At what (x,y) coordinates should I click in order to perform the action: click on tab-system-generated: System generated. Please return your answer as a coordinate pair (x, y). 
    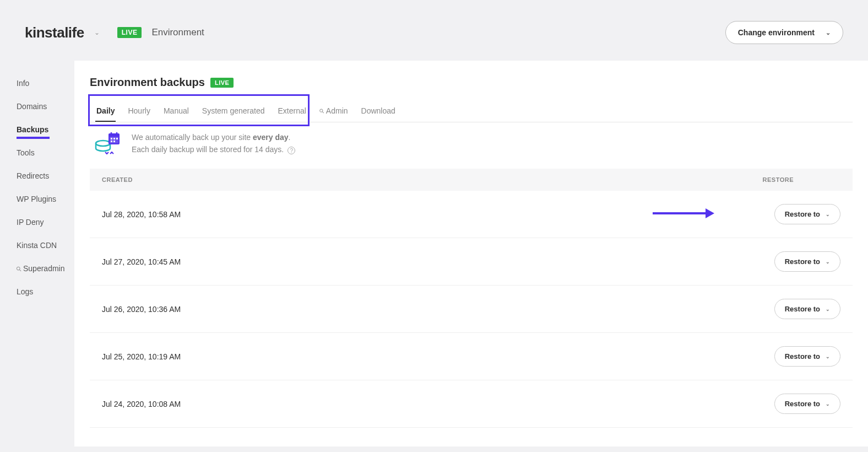
    Looking at the image, I should click on (234, 111).